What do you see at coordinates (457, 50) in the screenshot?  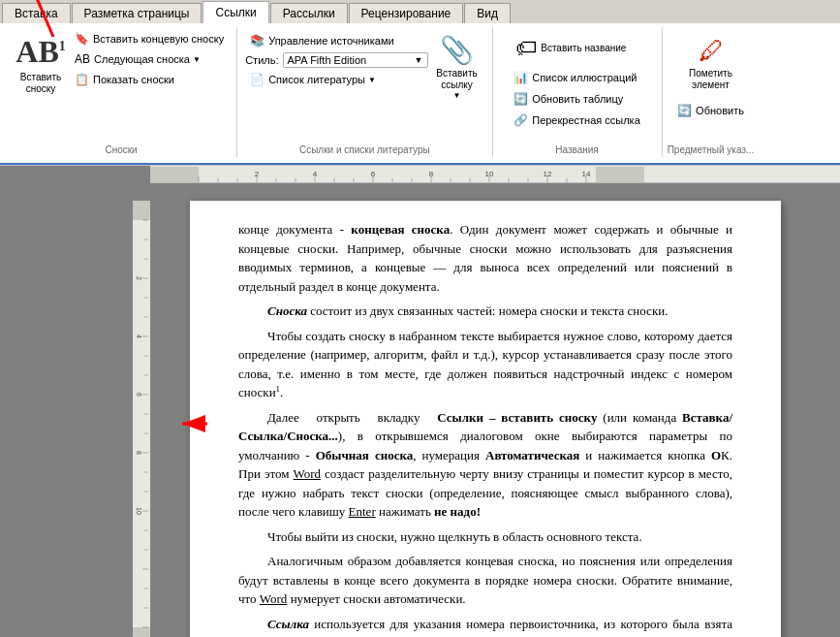 I see `citation-icon: 📎` at bounding box center [457, 50].